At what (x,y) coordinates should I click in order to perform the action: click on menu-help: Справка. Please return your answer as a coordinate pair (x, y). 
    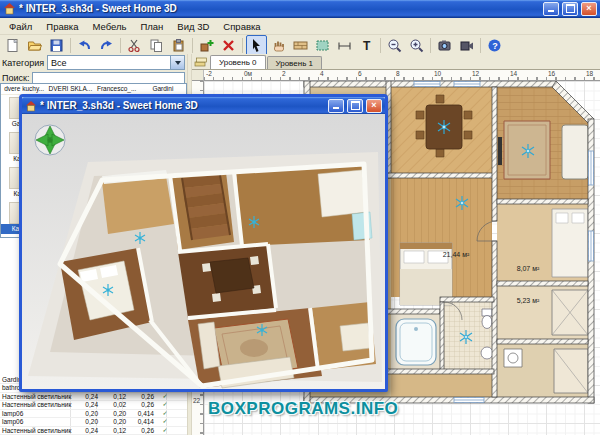
    Looking at the image, I should click on (242, 26).